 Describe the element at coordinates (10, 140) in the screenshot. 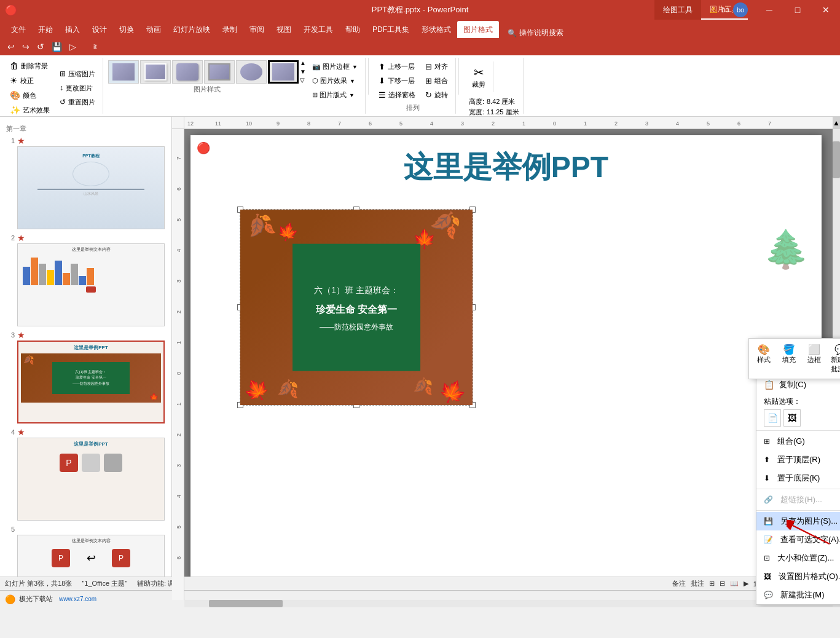

I see `slide-num-1: 1` at that location.